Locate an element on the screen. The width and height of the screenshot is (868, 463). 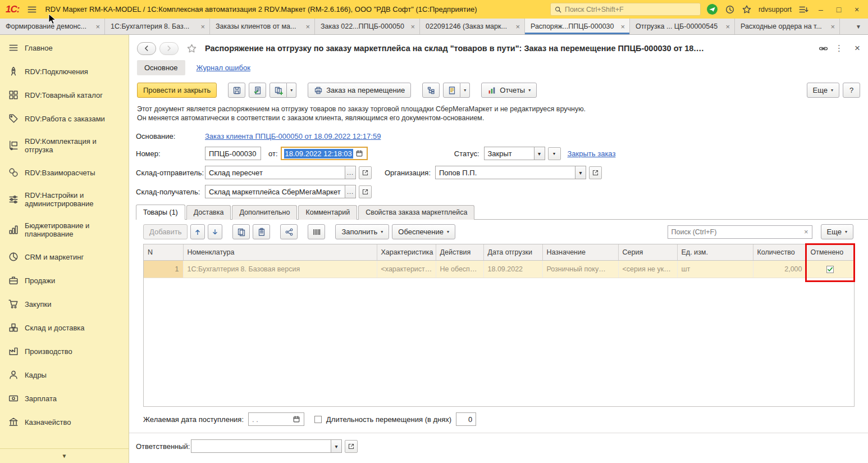
sidebar-item-rdv-nastroyki: RDV:Настройки и администрирование is located at coordinates (64, 199).